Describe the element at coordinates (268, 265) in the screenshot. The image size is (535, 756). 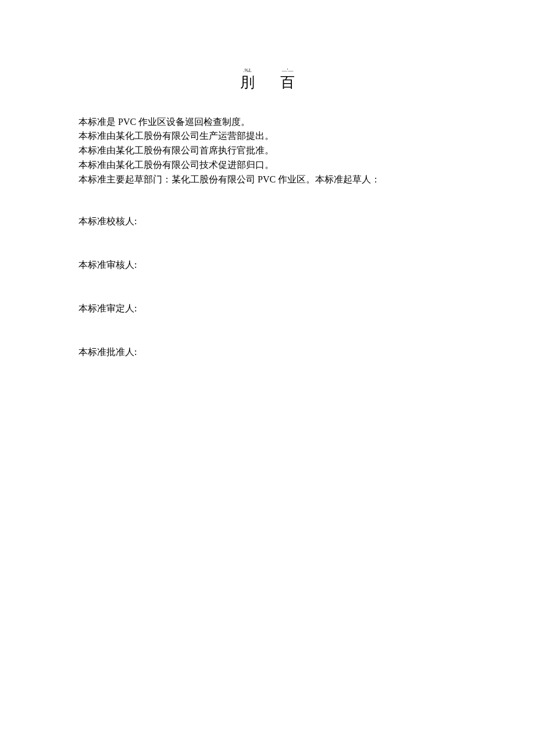
I see `reviewer-audit-line: 本标准审核人:` at that location.